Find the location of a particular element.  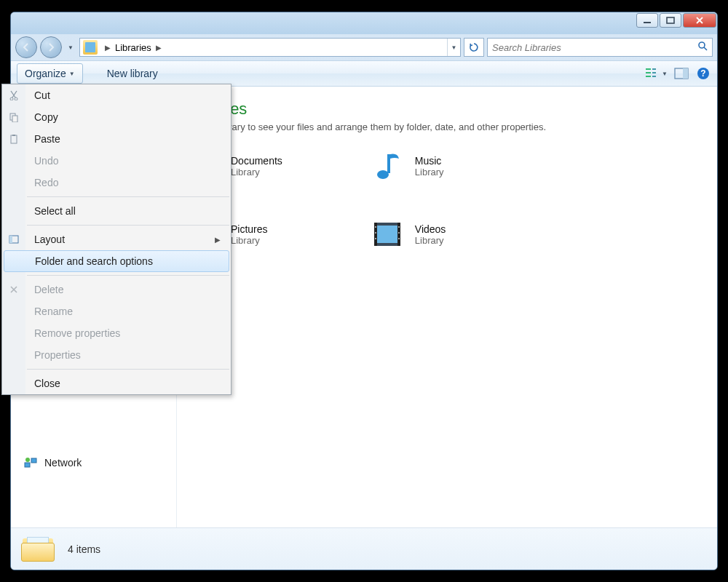

titlebar is located at coordinates (364, 23).